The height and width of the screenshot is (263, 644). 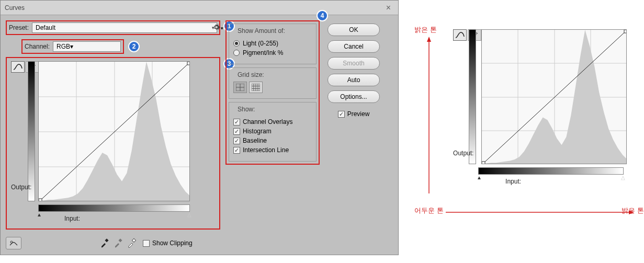 I want to click on arrow-up-icon, so click(x=429, y=118).